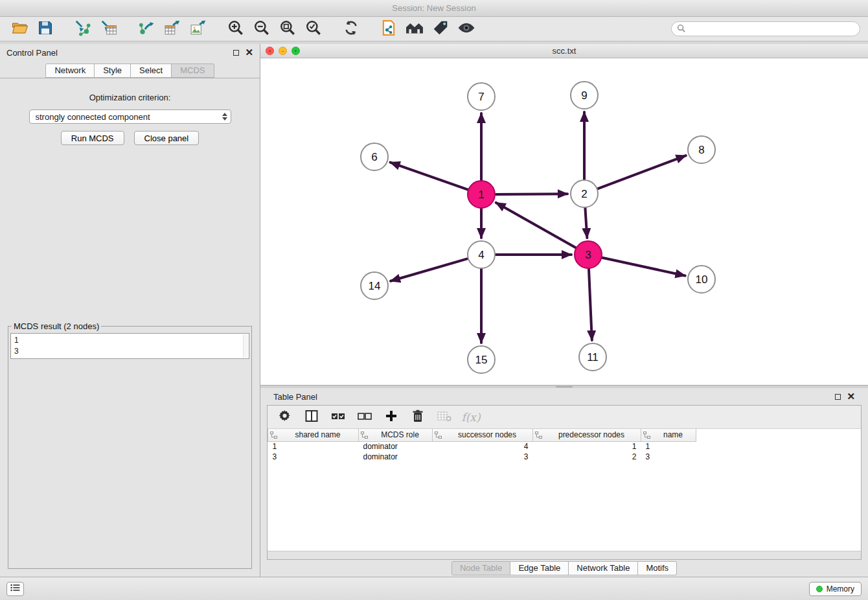  What do you see at coordinates (668, 457) in the screenshot?
I see `cell-name: 3` at bounding box center [668, 457].